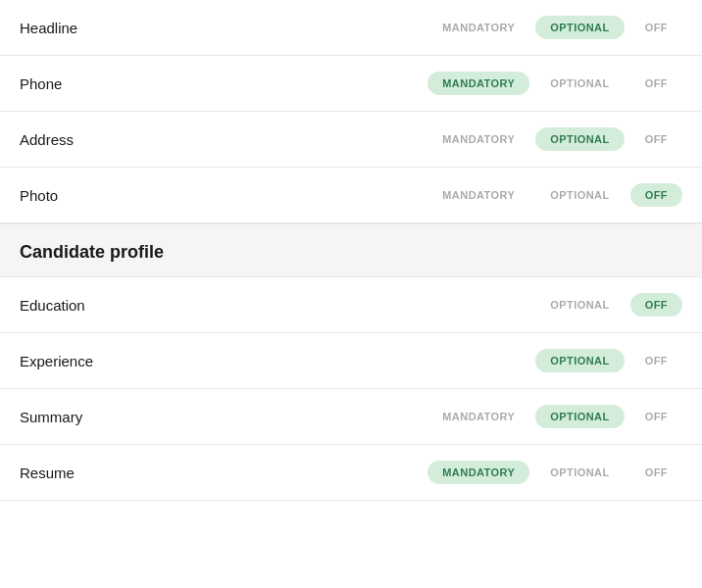 Image resolution: width=702 pixels, height=588 pixels. Describe the element at coordinates (351, 139) in the screenshot. I see `row-address: AddressMANDATORYOPTIONALOFF` at that location.